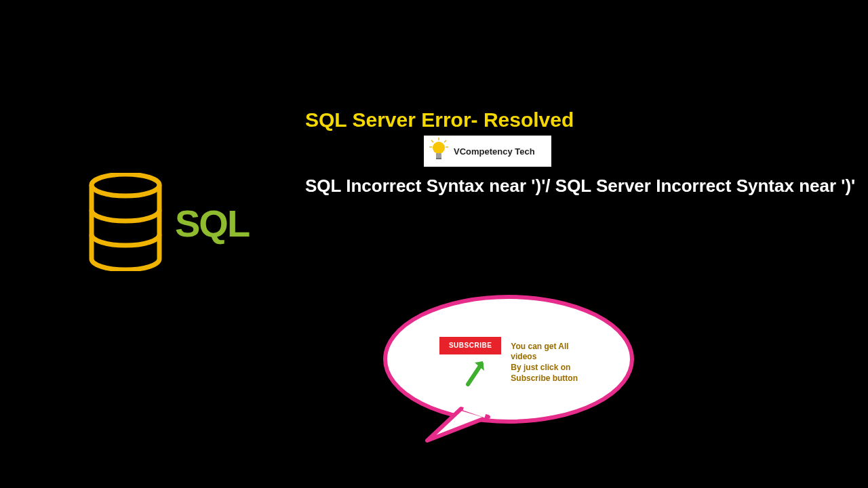 The image size is (868, 488). Describe the element at coordinates (580, 186) in the screenshot. I see `subtitle-text: SQL Incorrect Syntax near ')'/ SQL Serve…` at that location.